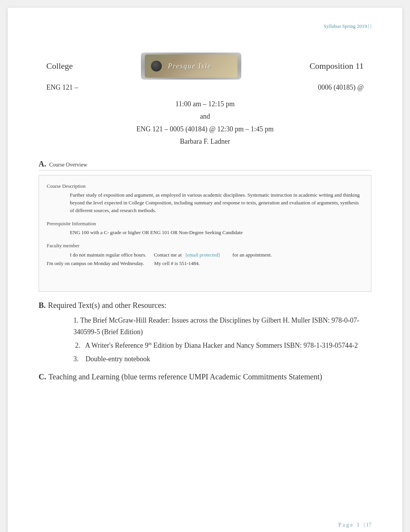 This screenshot has height=532, width=410. What do you see at coordinates (205, 203) in the screenshot?
I see `course-description-text: Further study of exposition and argument…` at bounding box center [205, 203].